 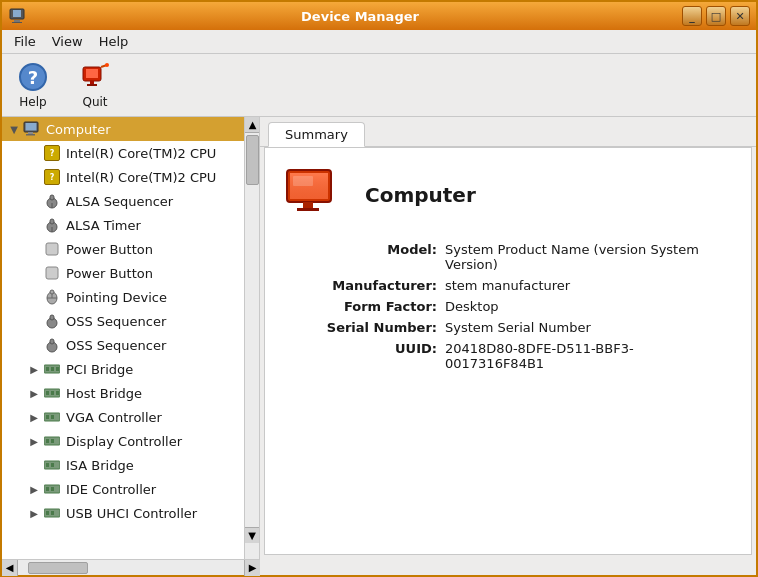 I want to click on tree-item-power-btn1: Power Button, so click(x=130, y=249).